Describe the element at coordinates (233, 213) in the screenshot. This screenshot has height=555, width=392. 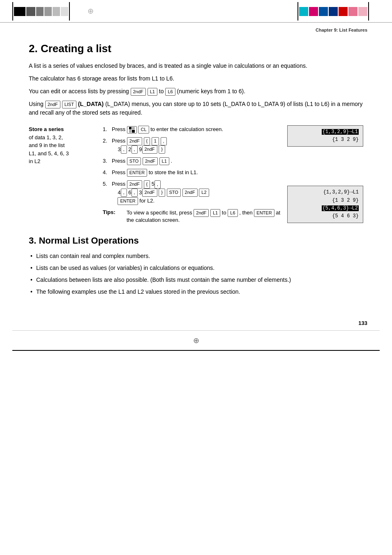
I see `key-l6-tip: L6` at that location.